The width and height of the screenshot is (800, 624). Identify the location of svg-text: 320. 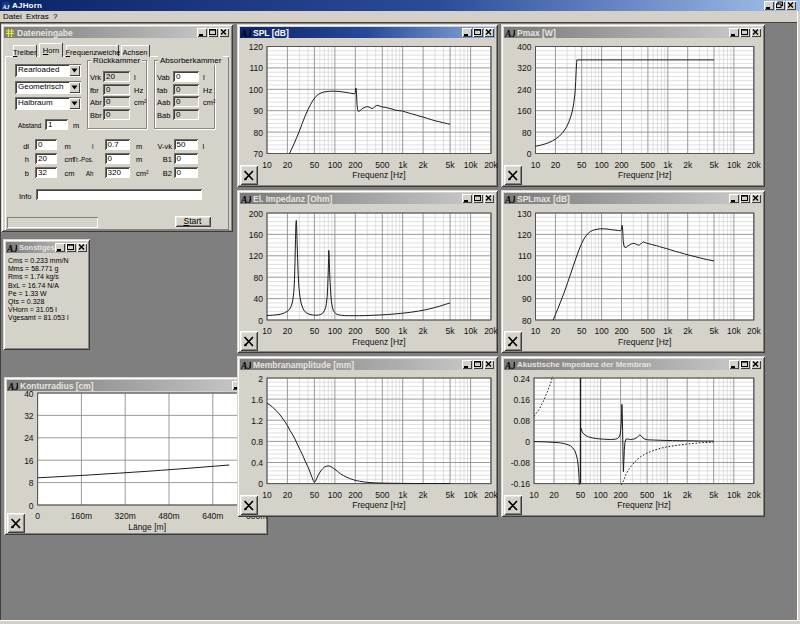
(524, 68).